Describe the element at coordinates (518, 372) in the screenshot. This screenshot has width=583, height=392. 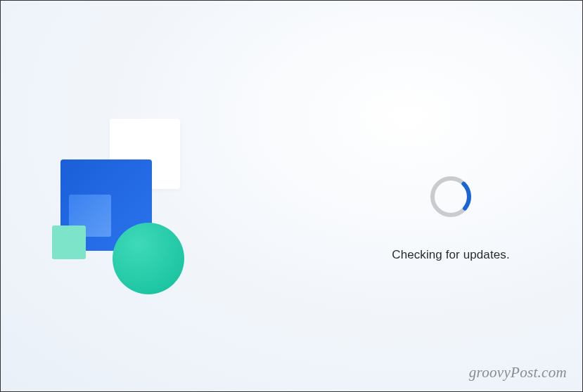
I see `watermark-text: groovyPost.com` at that location.